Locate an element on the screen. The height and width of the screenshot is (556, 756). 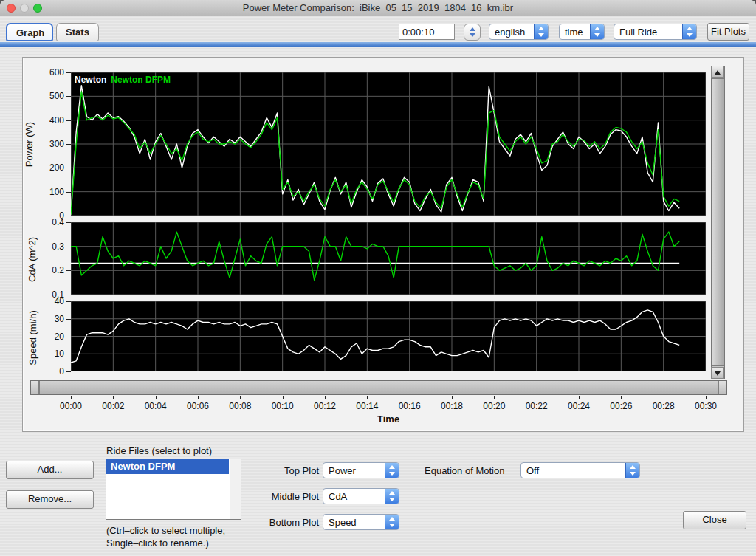
y-tick-label: 30 is located at coordinates (44, 319).